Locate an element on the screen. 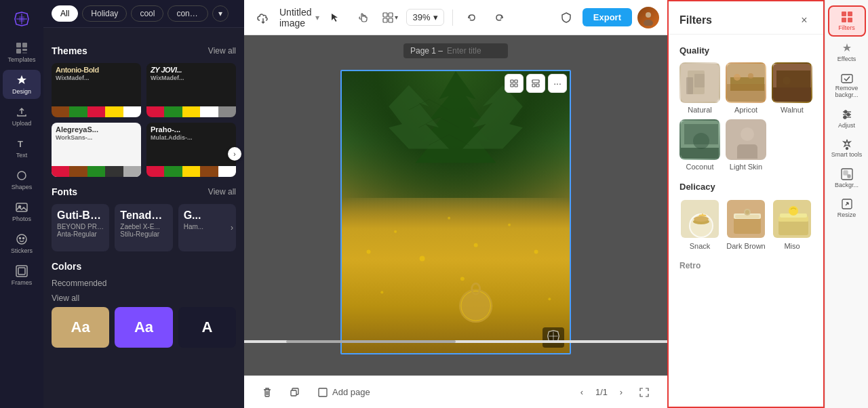  sidebar-item-upload: Upload is located at coordinates (22, 117).